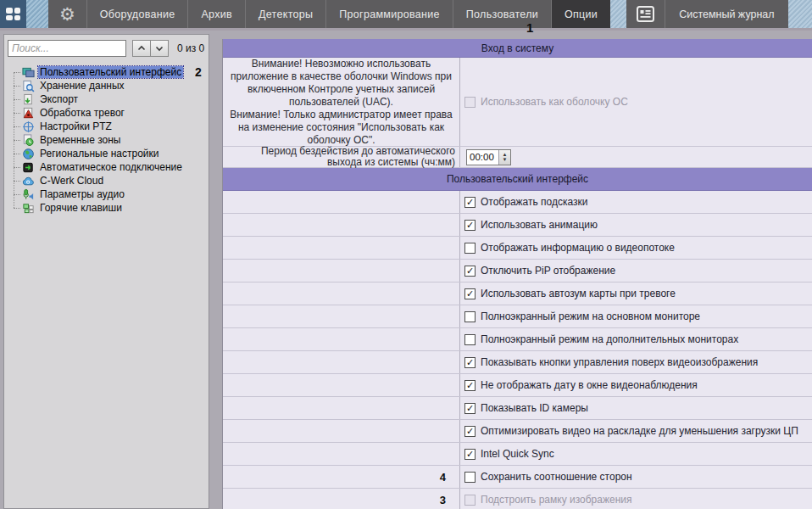 The image size is (812, 509). What do you see at coordinates (488, 158) in the screenshot?
I see `idle-period-spinner: 00:00 ▲▼` at bounding box center [488, 158].